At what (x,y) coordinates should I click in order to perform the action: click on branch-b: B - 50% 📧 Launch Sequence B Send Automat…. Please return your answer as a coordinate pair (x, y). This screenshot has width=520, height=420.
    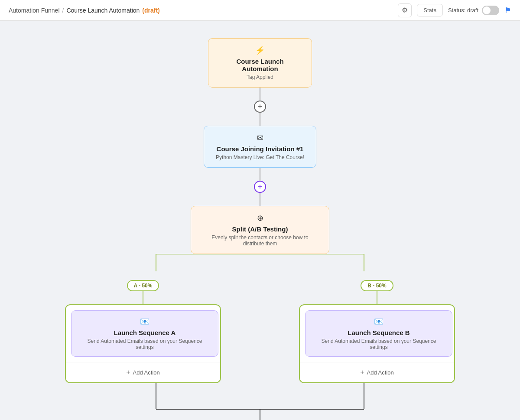
    Looking at the image, I should click on (377, 332).